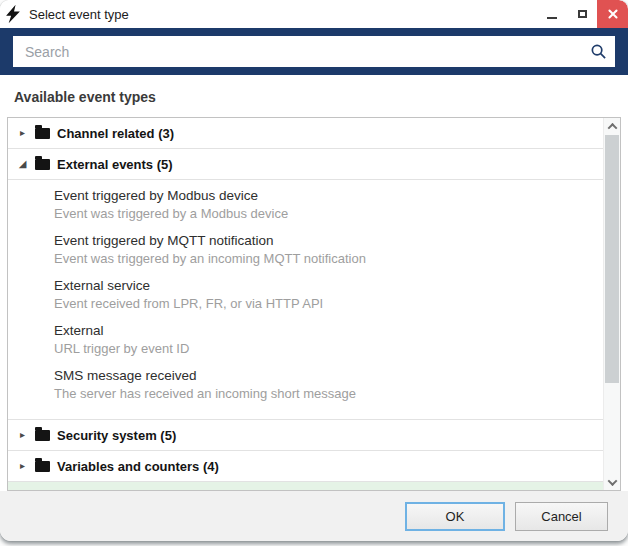  Describe the element at coordinates (328, 250) in the screenshot. I see `event-item-mqtt: Event triggered by MQTT notification Eve…` at that location.